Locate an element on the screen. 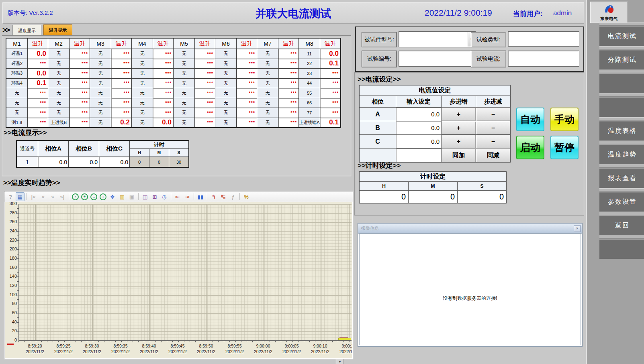 Image resolution: width=644 pixels, height=364 pixels. zoom-box-icon: ▫ is located at coordinates (76, 197).